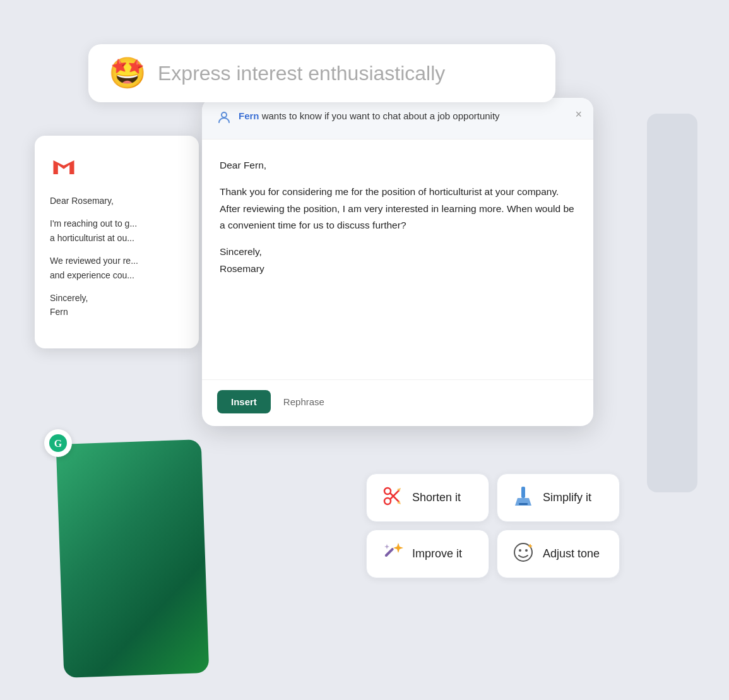 This screenshot has width=729, height=700. What do you see at coordinates (127, 73) in the screenshot?
I see `express-emoji: 🤩` at bounding box center [127, 73].